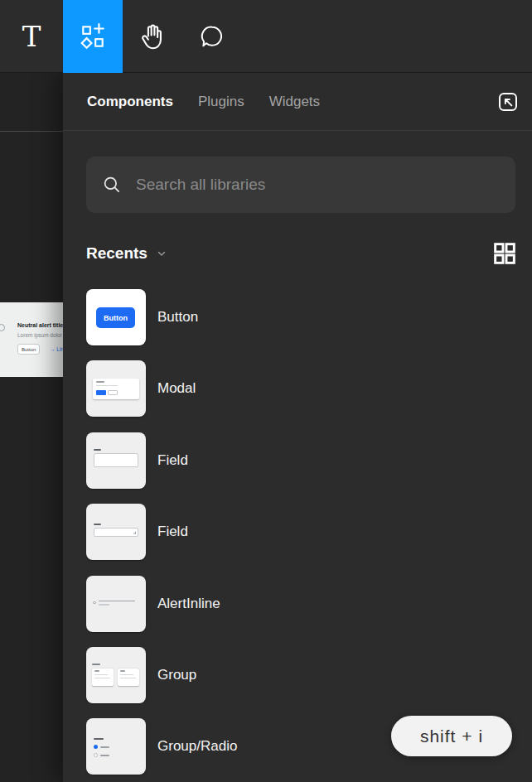  What do you see at coordinates (297, 102) in the screenshot?
I see `panel-tabs: Components Plugins Widgets` at bounding box center [297, 102].